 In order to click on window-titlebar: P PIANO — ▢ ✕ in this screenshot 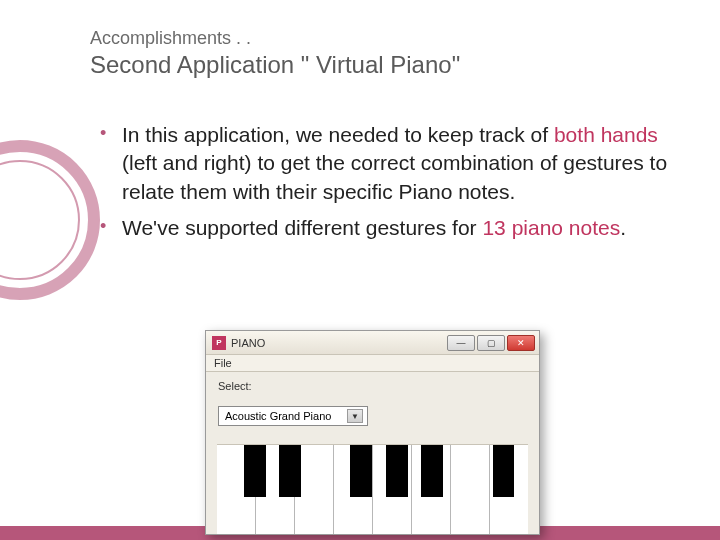, I will do `click(372, 343)`.